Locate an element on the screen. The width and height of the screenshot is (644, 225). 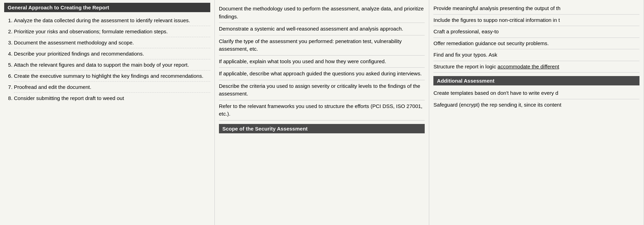
list-item: Document the assessment methodology and … is located at coordinates (112, 43).